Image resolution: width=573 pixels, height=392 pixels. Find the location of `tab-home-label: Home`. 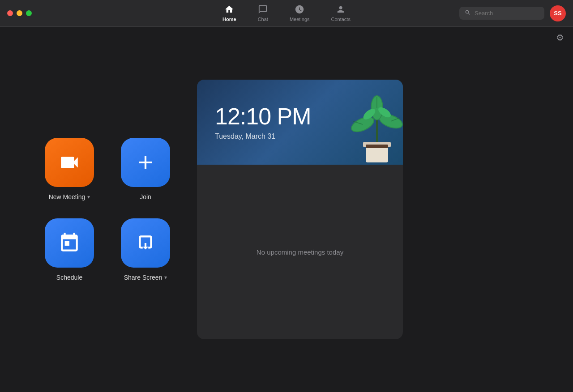

tab-home-label: Home is located at coordinates (229, 19).